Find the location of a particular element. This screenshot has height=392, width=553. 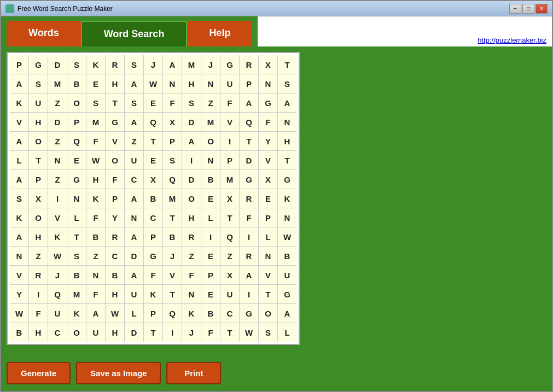

tab-words: Words is located at coordinates (44, 34).